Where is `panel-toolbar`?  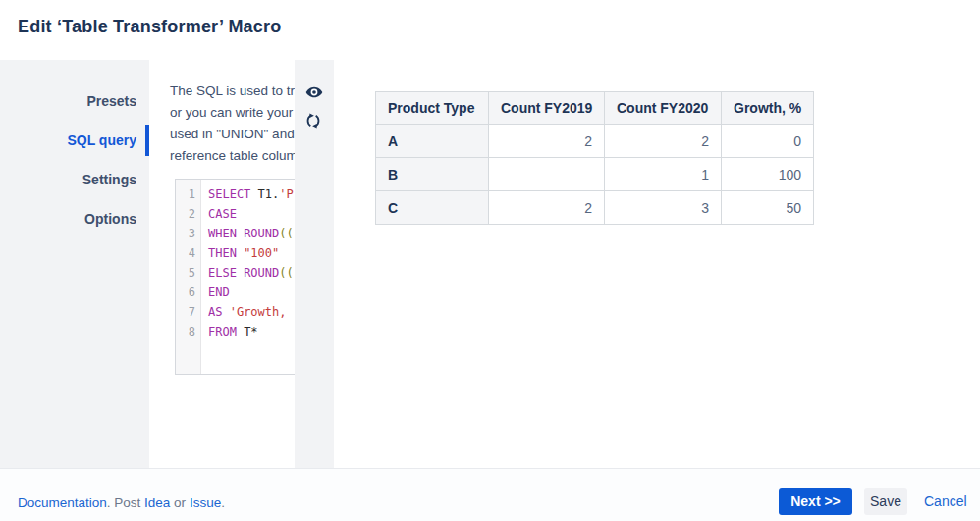 panel-toolbar is located at coordinates (314, 264).